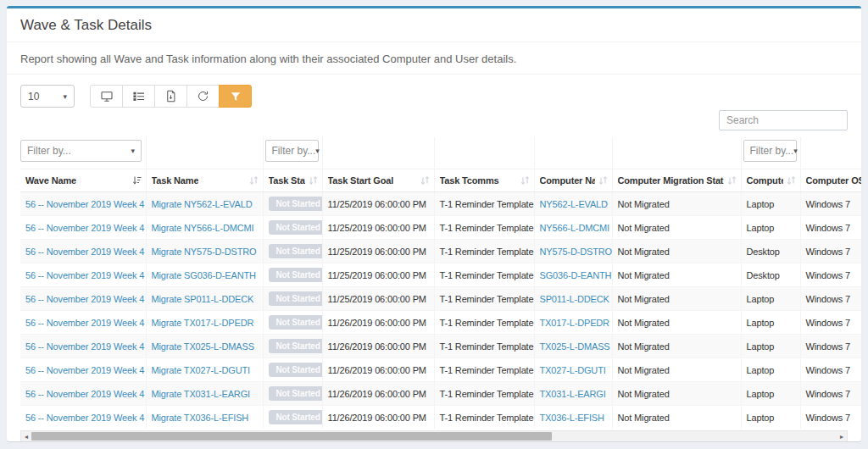  What do you see at coordinates (574, 204) in the screenshot?
I see `computer-name-link: NY562-L-EVALD` at bounding box center [574, 204].